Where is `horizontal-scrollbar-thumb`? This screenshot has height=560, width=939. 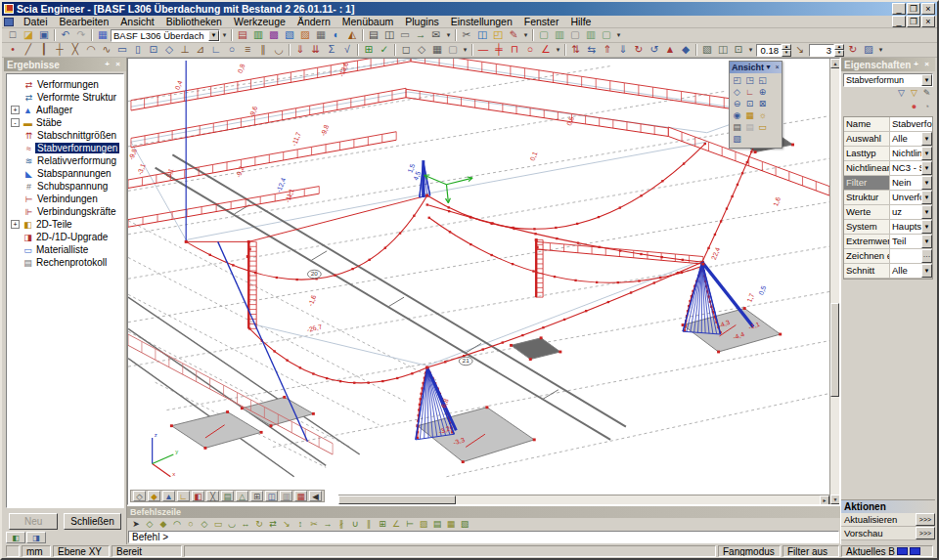 horizontal-scrollbar-thumb is located at coordinates (397, 500).